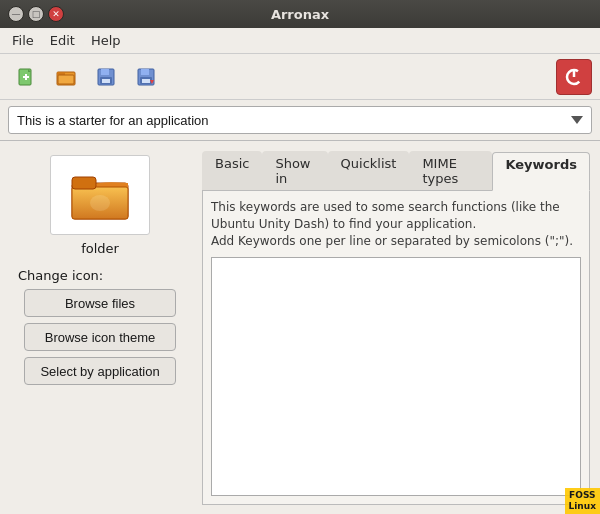  Describe the element at coordinates (100, 337) in the screenshot. I see `browse-icon-theme-button: Browse icon theme` at that location.